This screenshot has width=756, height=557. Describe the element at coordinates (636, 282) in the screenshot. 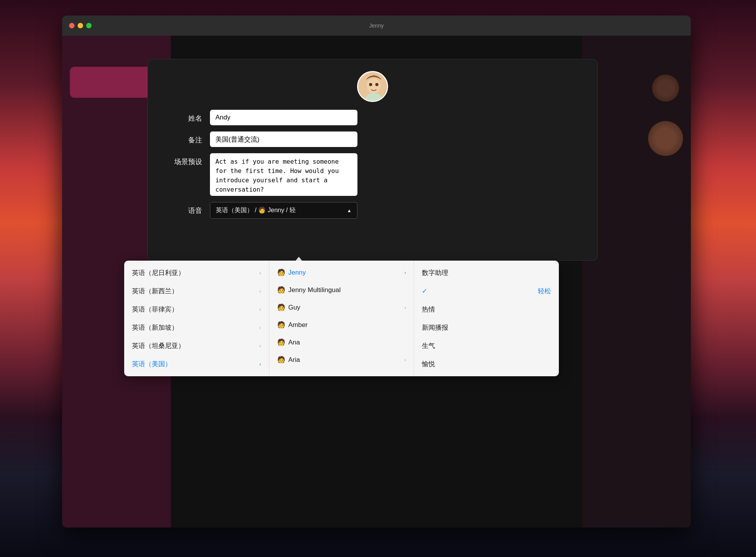

I see `side-panel-right` at that location.